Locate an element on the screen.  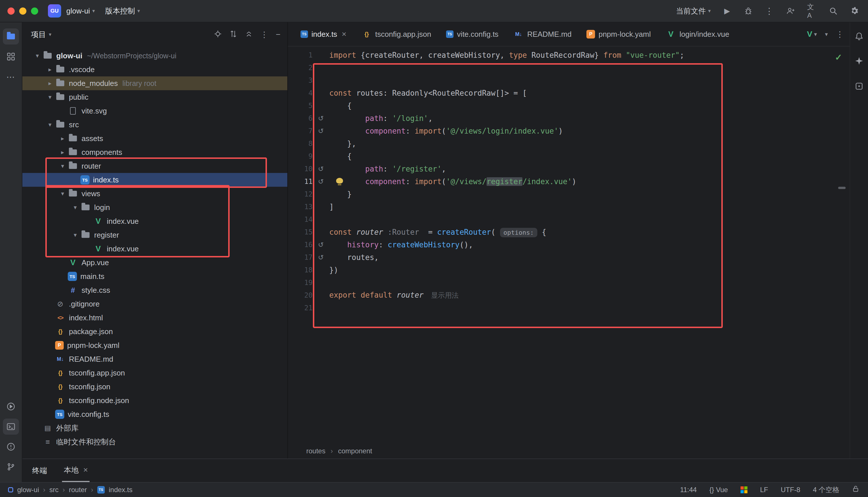
code-line: 10↺ path: '/register', is located at coordinates (569, 169).